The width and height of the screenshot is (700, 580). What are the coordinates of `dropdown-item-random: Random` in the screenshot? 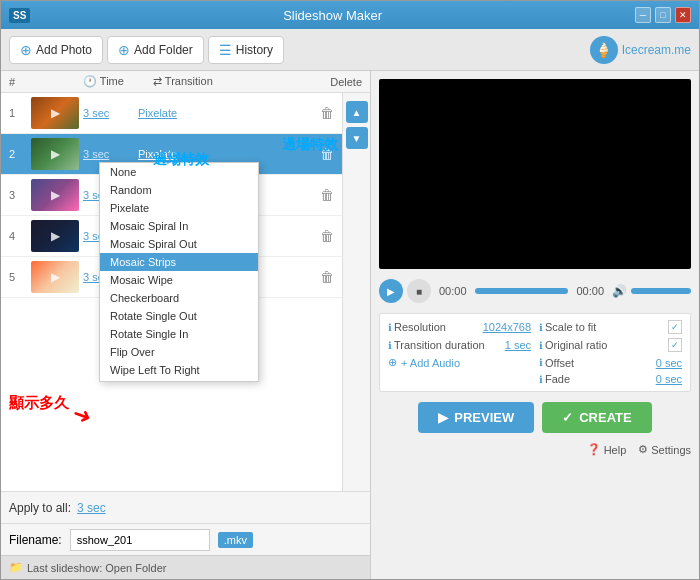 It's located at (179, 190).